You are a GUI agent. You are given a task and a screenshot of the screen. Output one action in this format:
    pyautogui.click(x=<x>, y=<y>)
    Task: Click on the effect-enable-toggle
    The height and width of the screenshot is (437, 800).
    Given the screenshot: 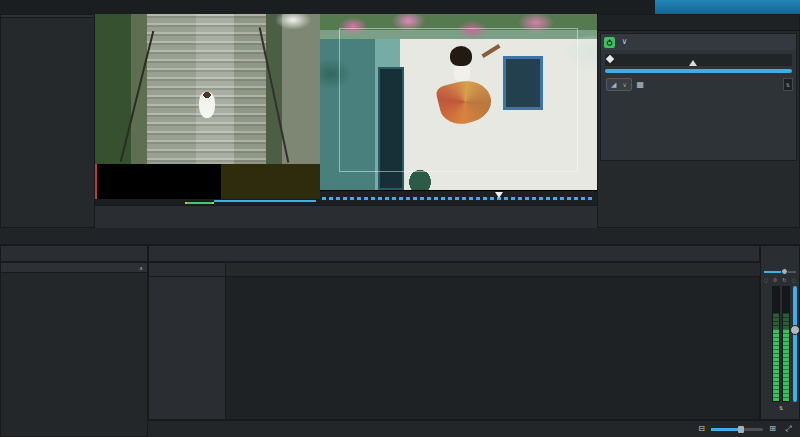 What is the action you would take?
    pyautogui.click(x=610, y=42)
    